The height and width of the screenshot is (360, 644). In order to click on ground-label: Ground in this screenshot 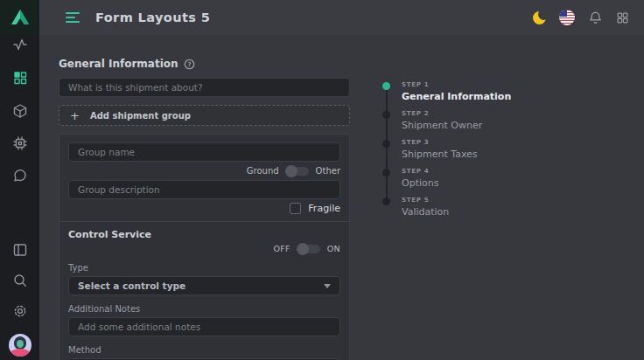, I will do `click(262, 171)`.